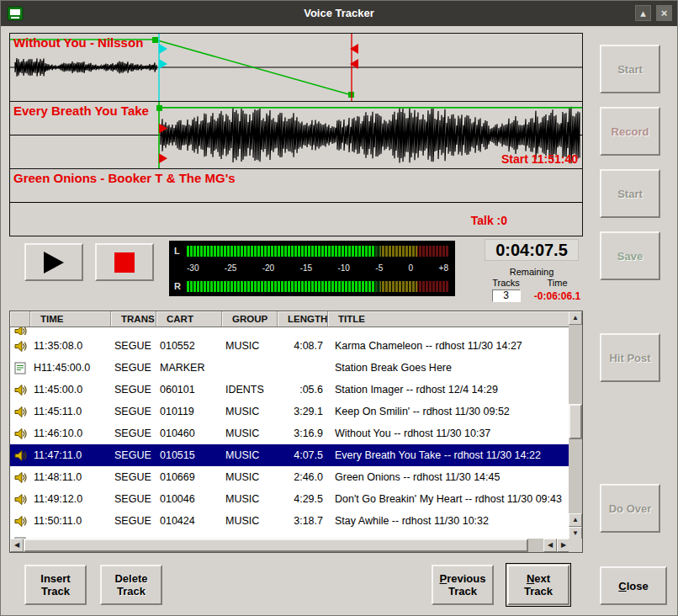 The width and height of the screenshot is (678, 616). Describe the element at coordinates (296, 135) in the screenshot. I see `track-panel-2: Every Breath You Take Start 11:51:40` at that location.